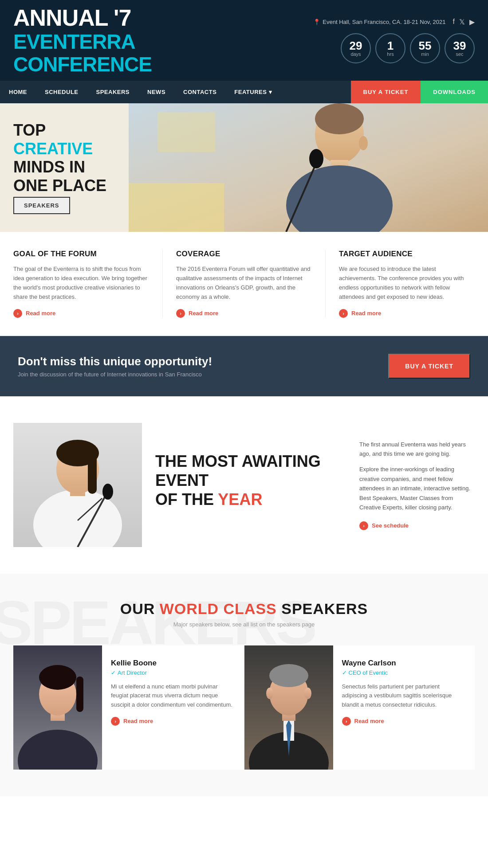 The height and width of the screenshot is (868, 488). I want to click on info-coverage-read-more: › Read more, so click(244, 313).